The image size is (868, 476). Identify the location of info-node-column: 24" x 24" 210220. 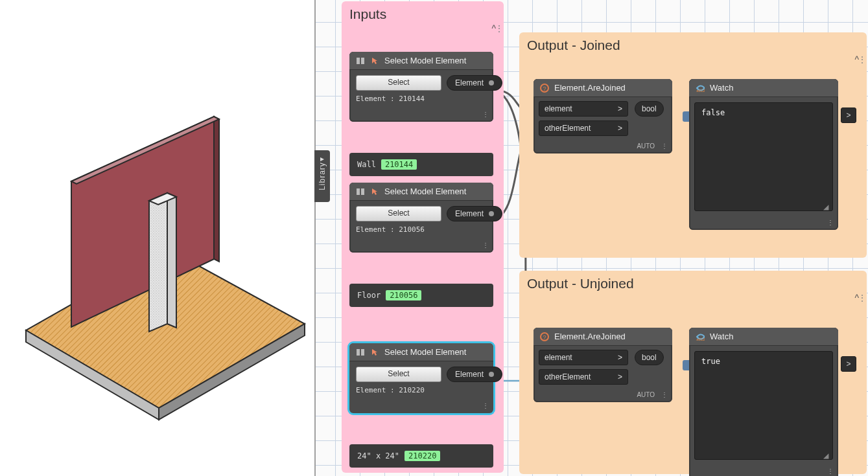
(421, 456).